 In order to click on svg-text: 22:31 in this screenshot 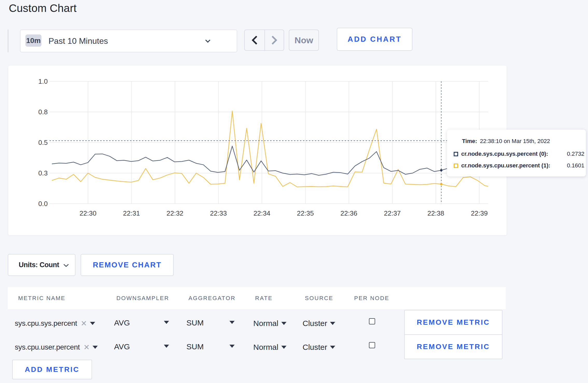, I will do `click(132, 213)`.